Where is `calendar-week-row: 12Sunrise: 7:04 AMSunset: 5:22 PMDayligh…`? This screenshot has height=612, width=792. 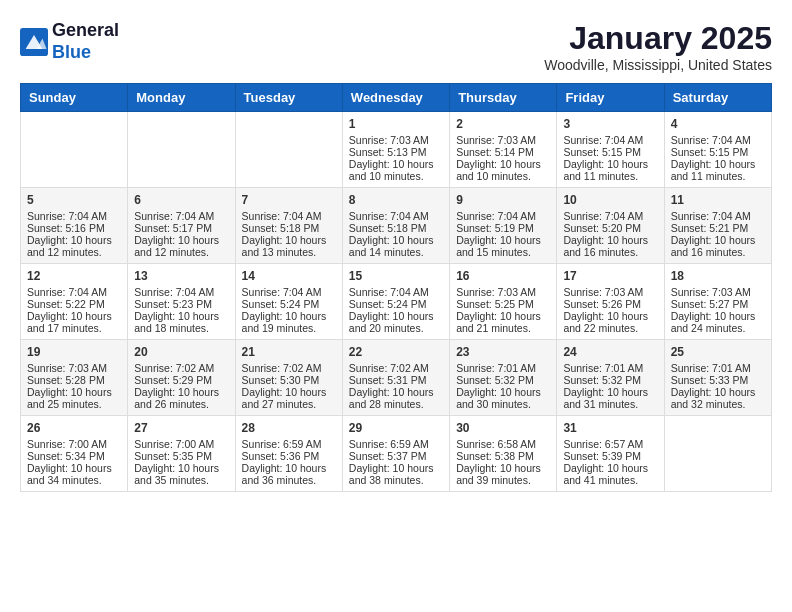
calendar-week-row: 12Sunrise: 7:04 AMSunset: 5:22 PMDayligh… is located at coordinates (396, 302).